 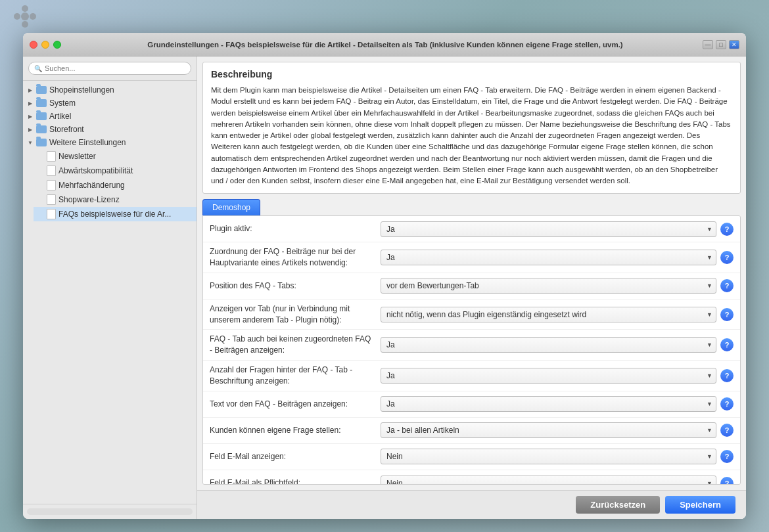 What do you see at coordinates (548, 286) in the screenshot?
I see `select-position-faq-tab: vor dem Bewertungen-Tabnach dem Bewertun…` at bounding box center [548, 286].